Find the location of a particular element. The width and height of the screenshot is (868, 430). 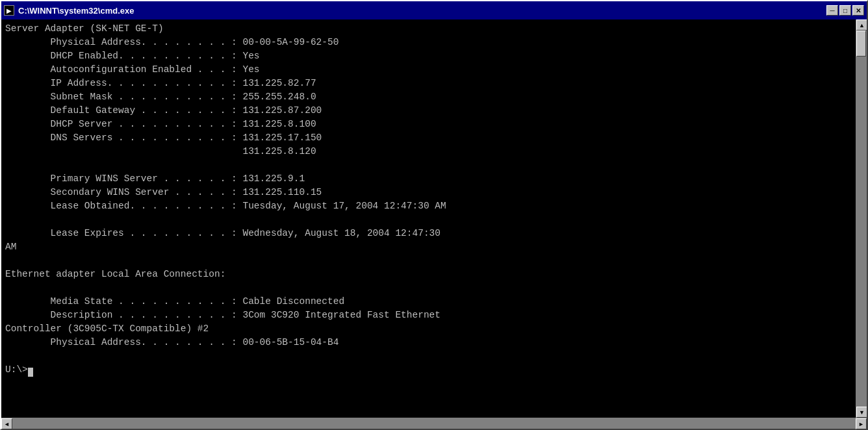

close-button: ✕ is located at coordinates (858, 10).